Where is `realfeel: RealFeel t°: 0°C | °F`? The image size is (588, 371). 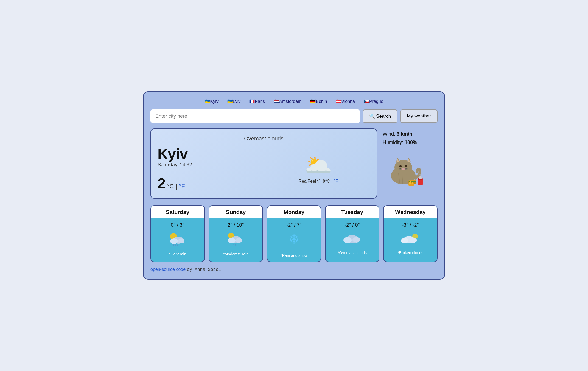
realfeel: RealFeel t°: 0°C | °F is located at coordinates (318, 181).